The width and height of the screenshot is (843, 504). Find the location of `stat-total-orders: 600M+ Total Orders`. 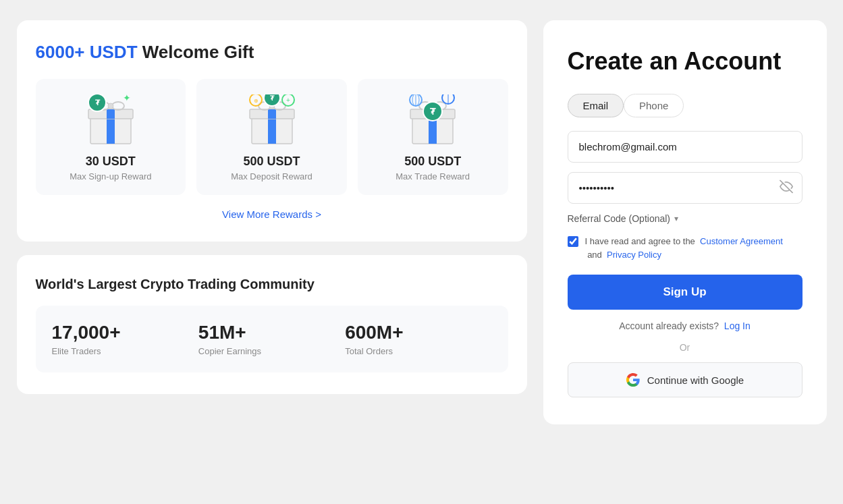

stat-total-orders: 600M+ Total Orders is located at coordinates (418, 339).